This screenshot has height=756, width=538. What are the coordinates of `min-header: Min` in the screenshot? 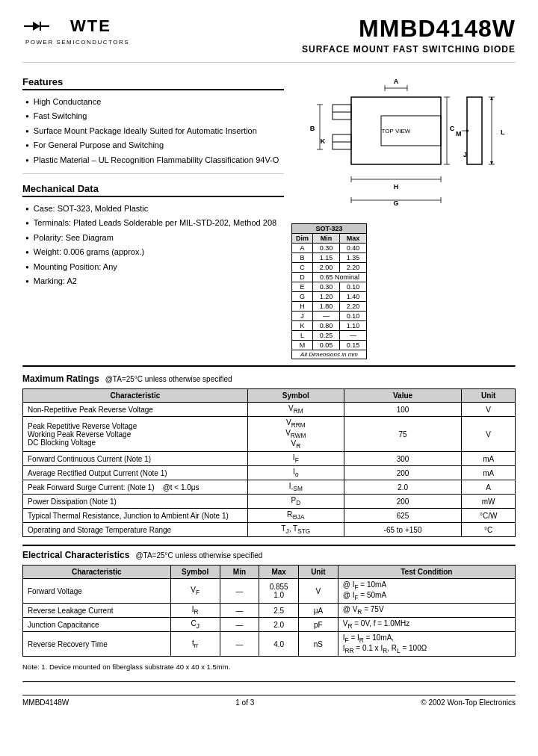 It's located at (327, 239).